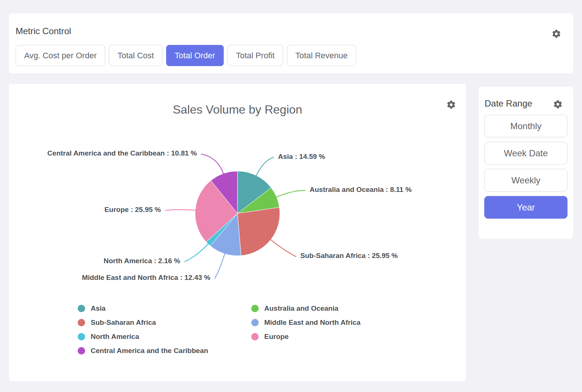 The image size is (582, 392). What do you see at coordinates (302, 157) in the screenshot?
I see `callout-label-asia: Asia : 14.59 %` at bounding box center [302, 157].